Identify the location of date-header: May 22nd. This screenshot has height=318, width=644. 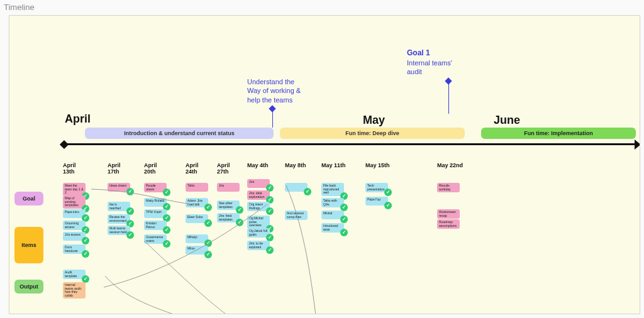
(450, 166).